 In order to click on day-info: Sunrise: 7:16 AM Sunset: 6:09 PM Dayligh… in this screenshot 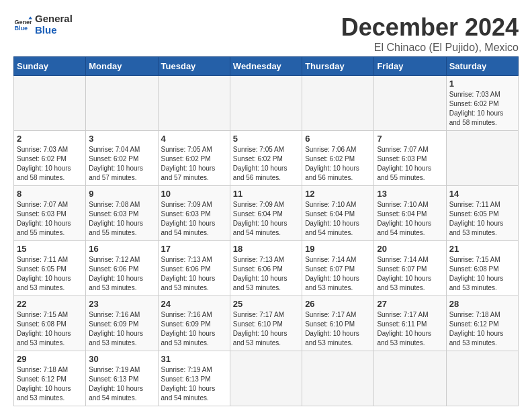, I will do `click(194, 329)`.